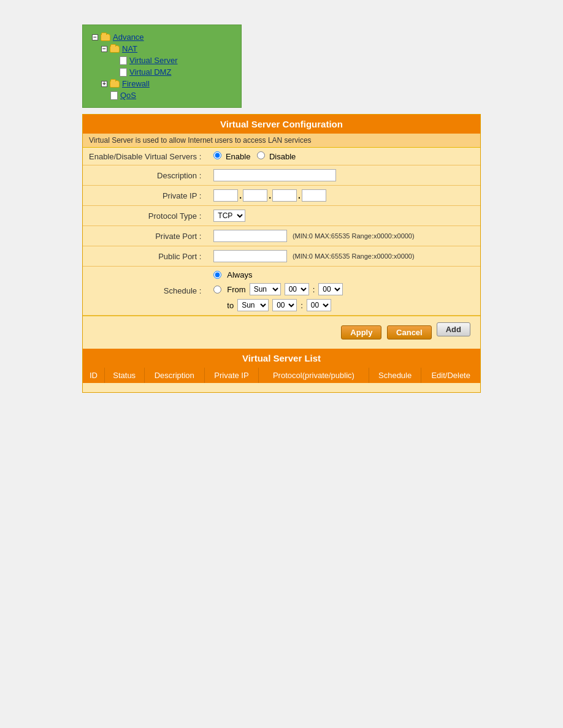  Describe the element at coordinates (162, 96) in the screenshot. I see `nav-qos: QoS` at that location.